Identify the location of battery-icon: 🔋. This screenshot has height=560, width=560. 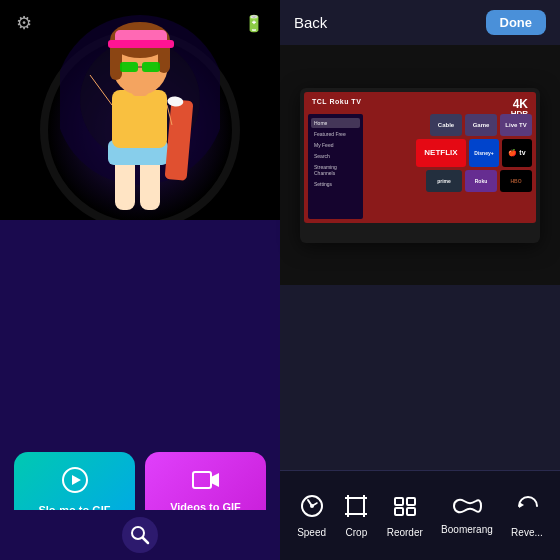
(254, 24).